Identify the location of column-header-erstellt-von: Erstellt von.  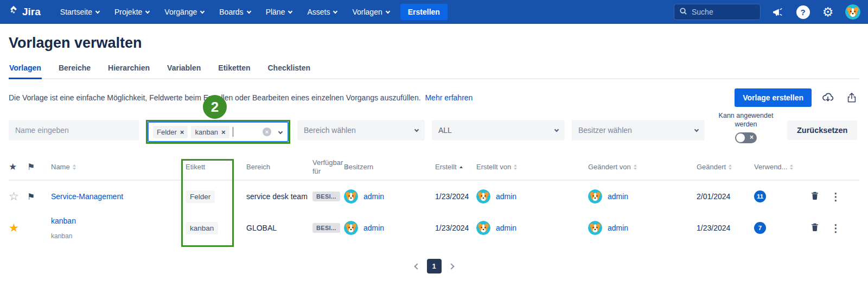
(532, 167).